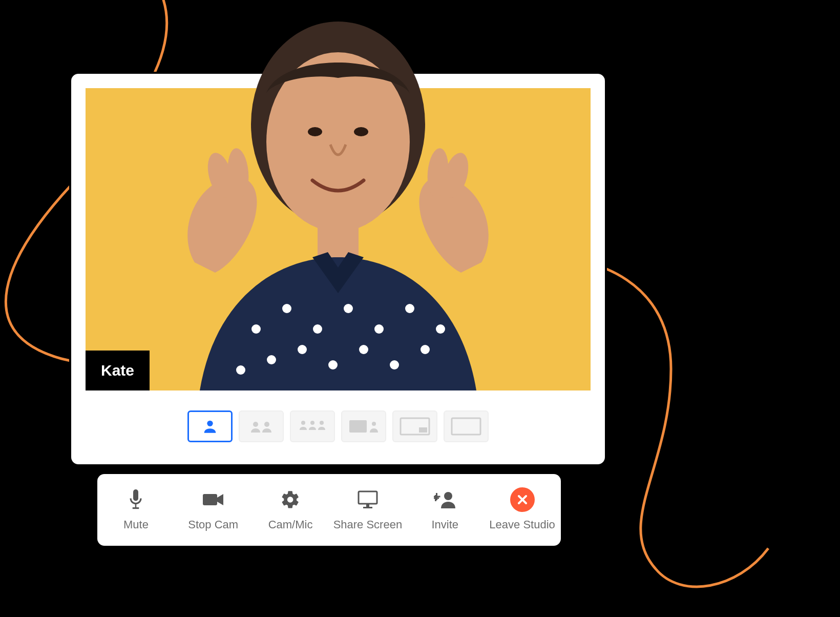 The image size is (840, 617). I want to click on camera-icon, so click(213, 500).